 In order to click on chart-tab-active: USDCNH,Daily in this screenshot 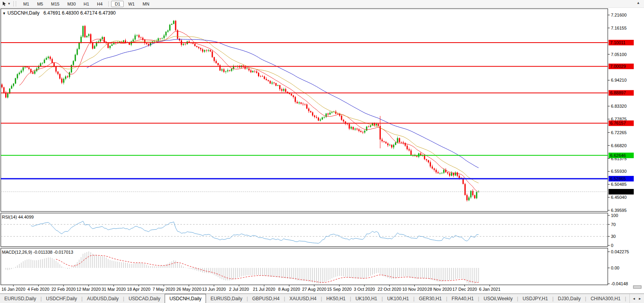, I will do `click(185, 298)`.